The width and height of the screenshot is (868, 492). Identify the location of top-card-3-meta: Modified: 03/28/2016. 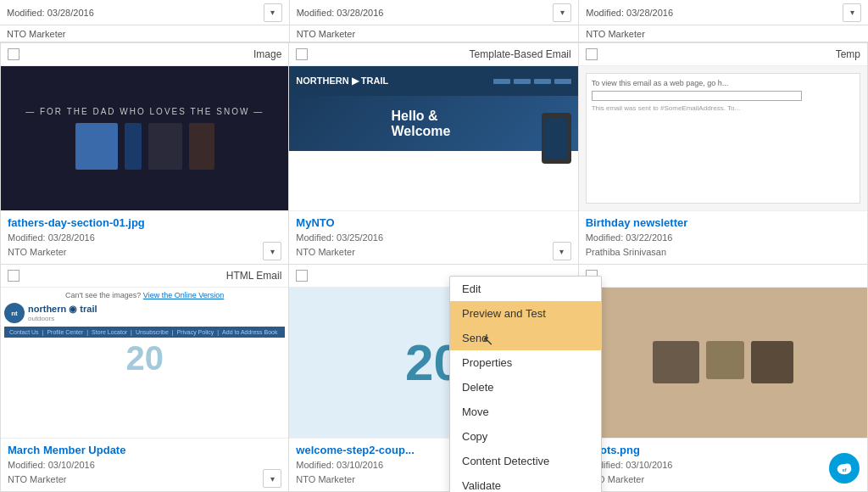
(629, 13).